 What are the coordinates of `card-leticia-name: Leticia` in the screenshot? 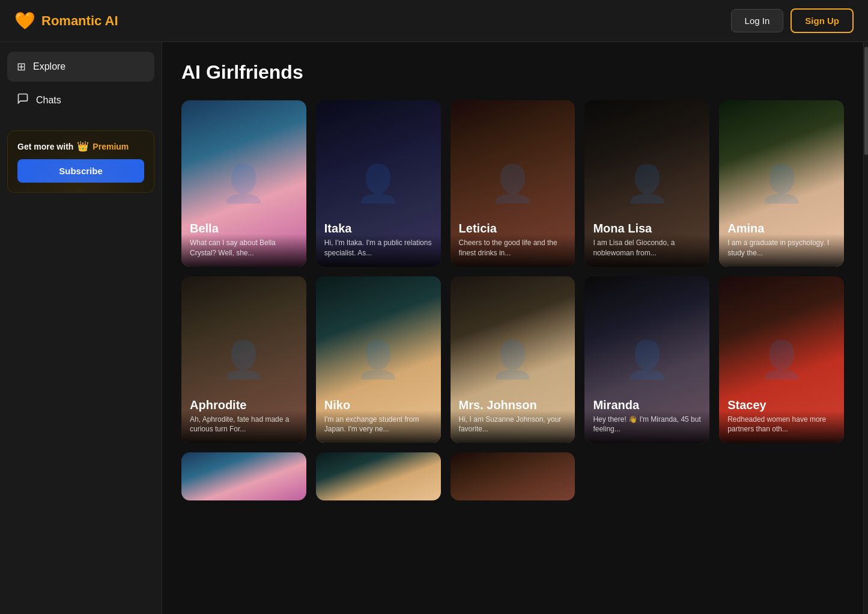 It's located at (513, 228).